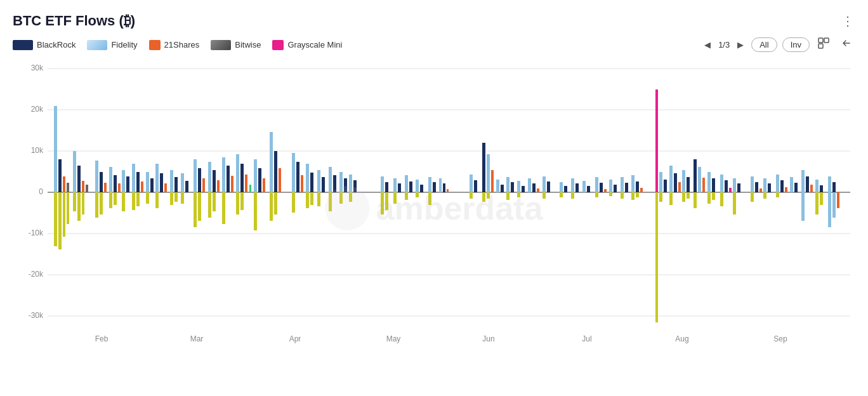  What do you see at coordinates (236, 45) in the screenshot?
I see `legend-item-bitwise: Bitwise` at bounding box center [236, 45].